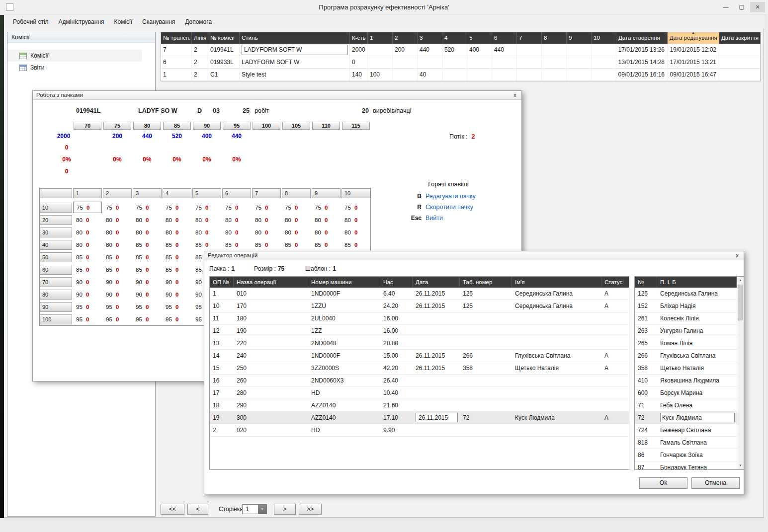  Describe the element at coordinates (56, 270) in the screenshot. I see `packs-grid-row-button-60: 60` at that location.